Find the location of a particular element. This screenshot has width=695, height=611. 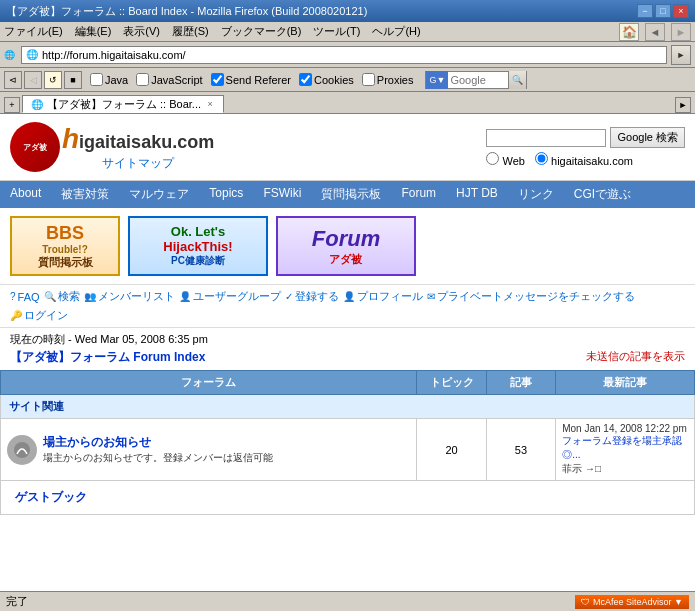

menu-edit: 編集(E) is located at coordinates (94, 32).